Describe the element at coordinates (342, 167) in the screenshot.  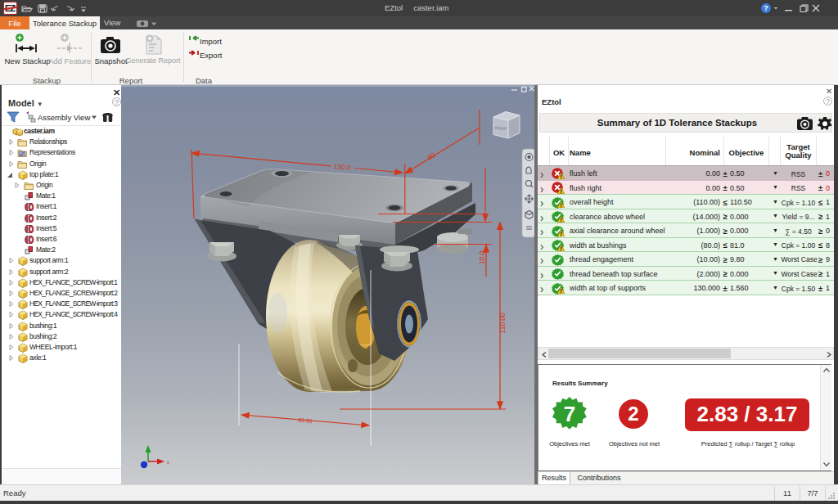
I see `svg-text: 130.0` at that location.